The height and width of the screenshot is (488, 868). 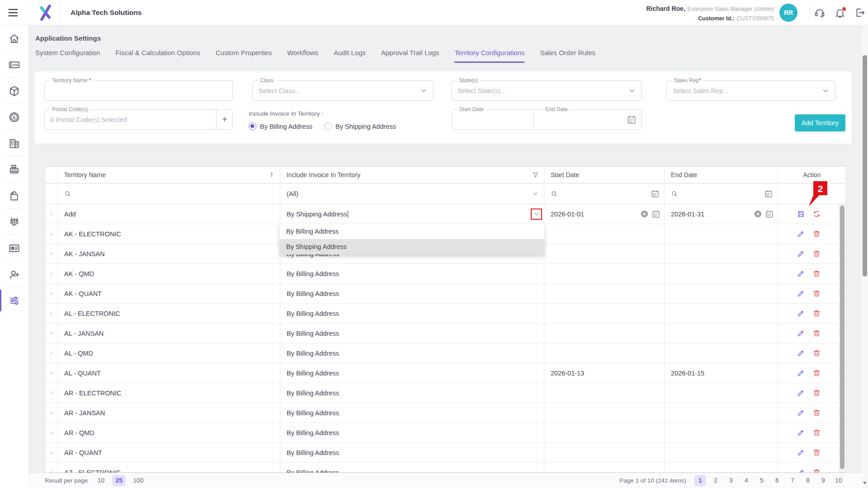 I want to click on tab-fiscal-calculation-options: Fiscal & Calculation Options, so click(x=158, y=56).